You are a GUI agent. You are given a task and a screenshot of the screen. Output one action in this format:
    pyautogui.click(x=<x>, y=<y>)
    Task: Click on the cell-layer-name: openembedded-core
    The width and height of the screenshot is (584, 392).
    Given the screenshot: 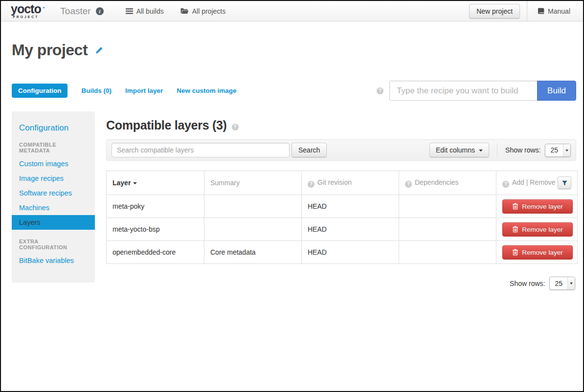 What is the action you would take?
    pyautogui.click(x=156, y=252)
    